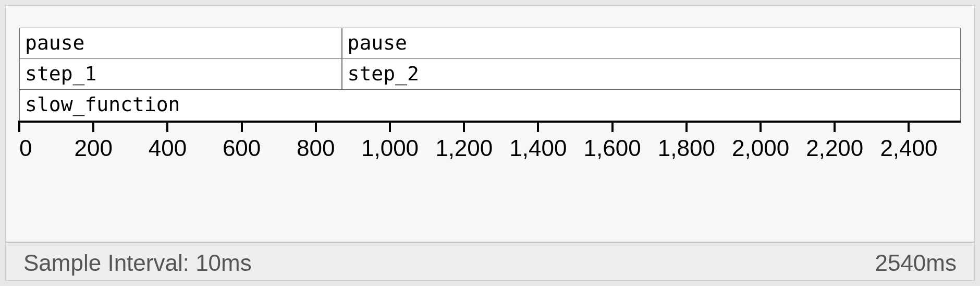 Image resolution: width=980 pixels, height=286 pixels. Describe the element at coordinates (316, 148) in the screenshot. I see `axis-tick-label: 800` at that location.